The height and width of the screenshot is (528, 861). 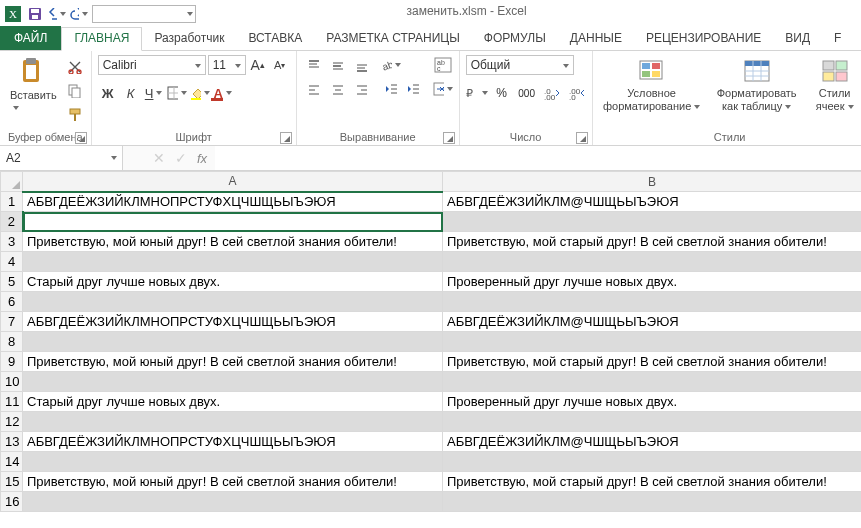 What do you see at coordinates (35, 14) in the screenshot?
I see `save-icon` at bounding box center [35, 14].